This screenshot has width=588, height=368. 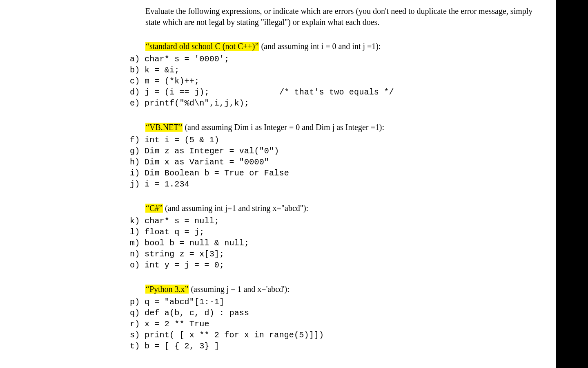 I want to click on item-code: k = &i;, so click(x=212, y=70).